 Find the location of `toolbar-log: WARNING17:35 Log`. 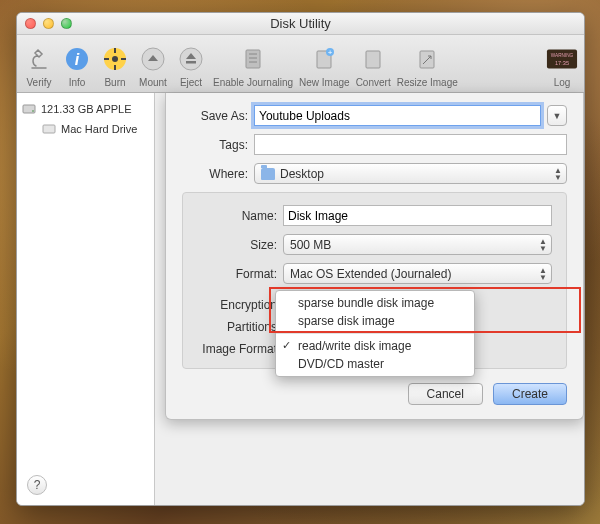

toolbar-log: WARNING17:35 Log is located at coordinates (562, 66).